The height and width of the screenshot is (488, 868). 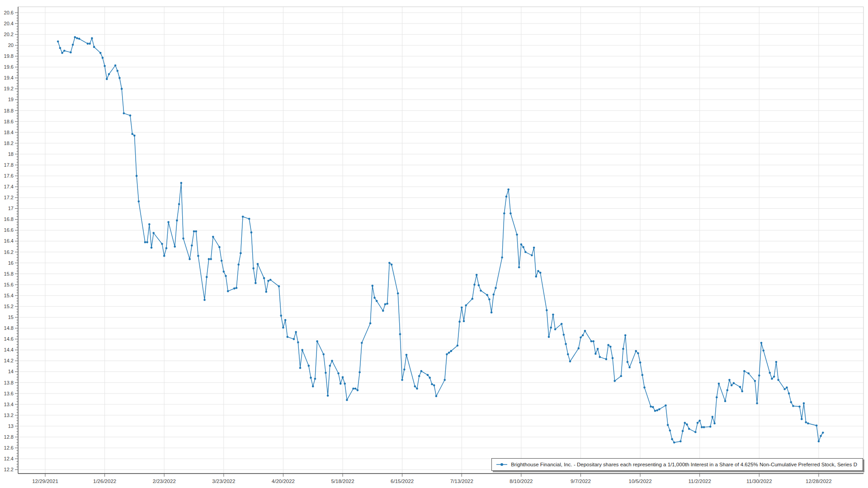 What do you see at coordinates (677, 465) in the screenshot?
I see `legend: Brighthouse Financial, Inc. - Depositary…` at bounding box center [677, 465].